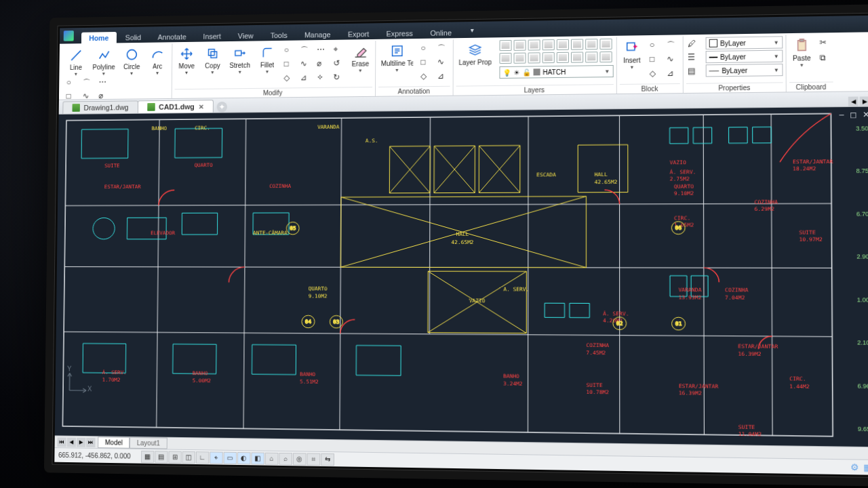  What do you see at coordinates (426, 76) in the screenshot?
I see `annotate-tool-2: ◇` at bounding box center [426, 76].